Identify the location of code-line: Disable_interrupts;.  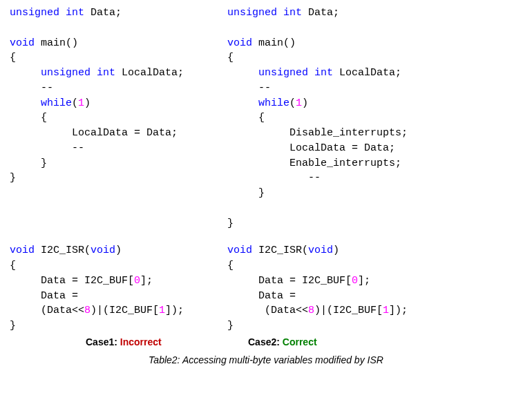
(318, 133).